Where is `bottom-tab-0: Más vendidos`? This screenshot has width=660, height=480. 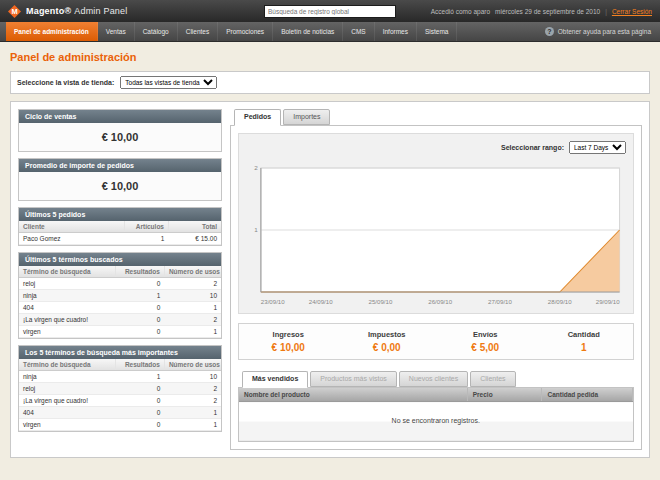
bottom-tab-0: Más vendidos is located at coordinates (275, 380).